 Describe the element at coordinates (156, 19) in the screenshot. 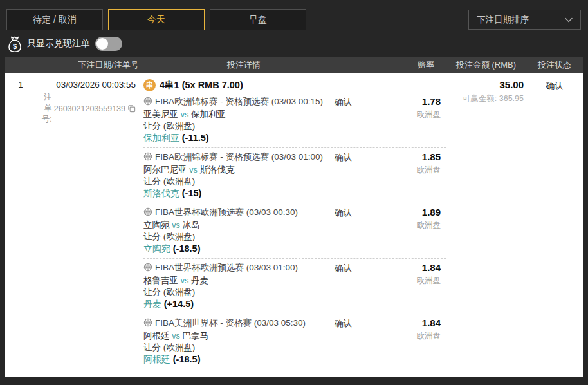

I see `filter-tabs: 待定 / 取消 今天 早盘` at that location.